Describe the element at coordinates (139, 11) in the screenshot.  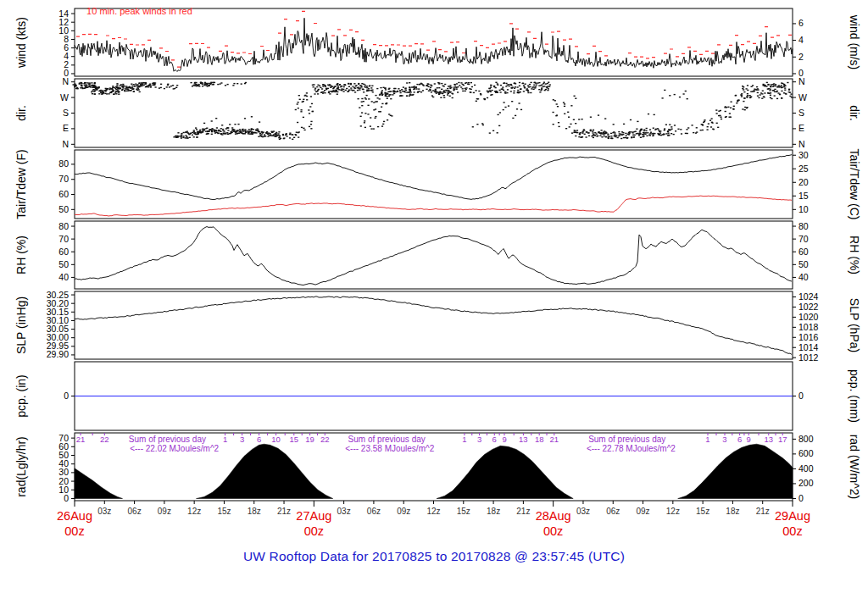
I see `annotation: 10 min. peak winds in red` at that location.